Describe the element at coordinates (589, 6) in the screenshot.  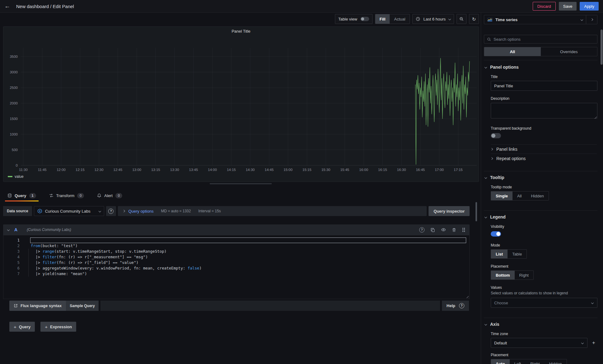
I see `apply-button: Apply` at that location.